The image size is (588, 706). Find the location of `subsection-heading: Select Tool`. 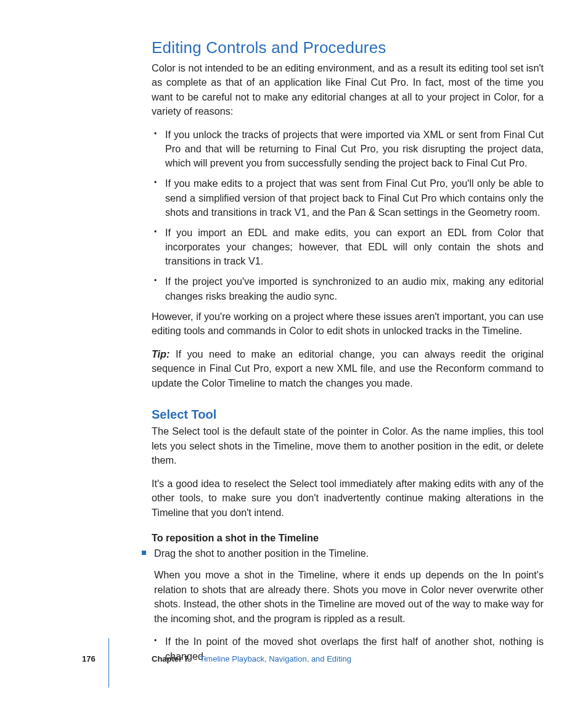

subsection-heading: Select Tool is located at coordinates (348, 414).